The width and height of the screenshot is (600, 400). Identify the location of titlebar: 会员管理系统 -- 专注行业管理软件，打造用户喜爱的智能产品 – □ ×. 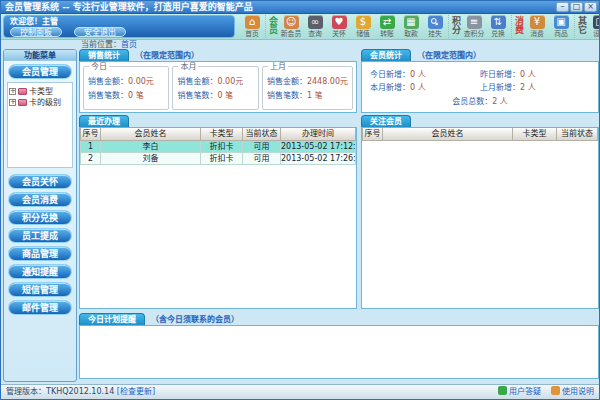
(300, 8).